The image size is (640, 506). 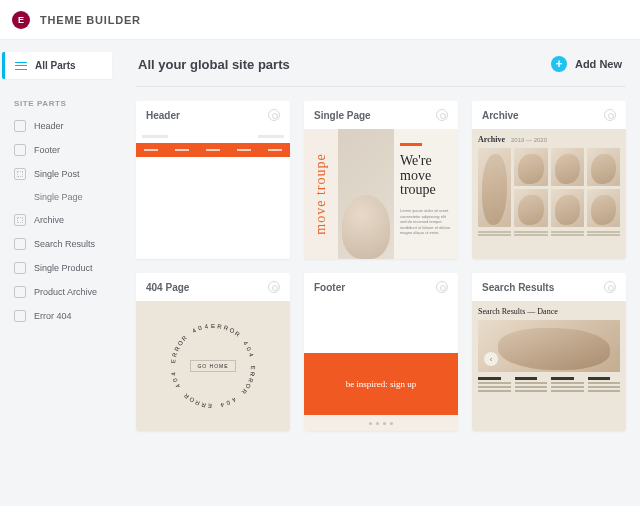 I want to click on add-new-button: + Add New, so click(x=586, y=64).